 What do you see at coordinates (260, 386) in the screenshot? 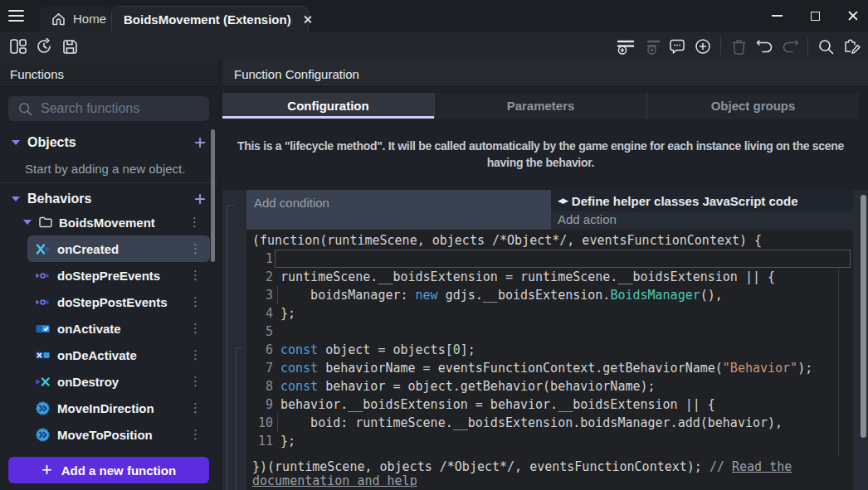
I see `line-number: 8` at bounding box center [260, 386].